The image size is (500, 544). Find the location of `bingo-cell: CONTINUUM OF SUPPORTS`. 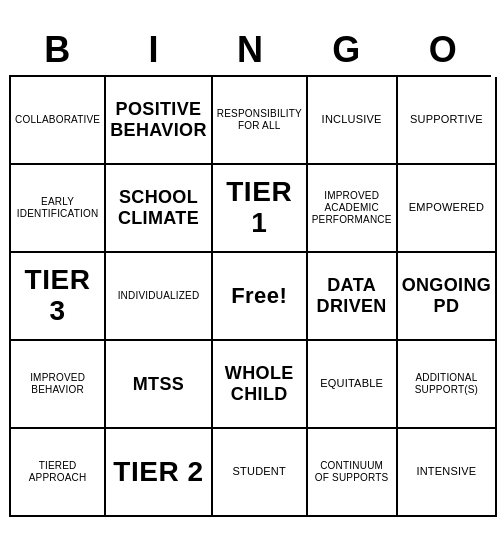

bingo-cell: CONTINUUM OF SUPPORTS is located at coordinates (353, 473).